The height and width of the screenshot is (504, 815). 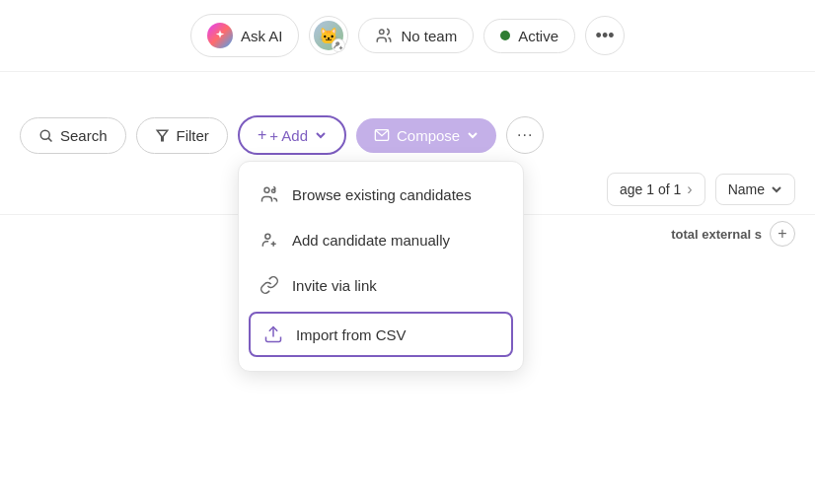 I want to click on active-button: Active, so click(x=529, y=36).